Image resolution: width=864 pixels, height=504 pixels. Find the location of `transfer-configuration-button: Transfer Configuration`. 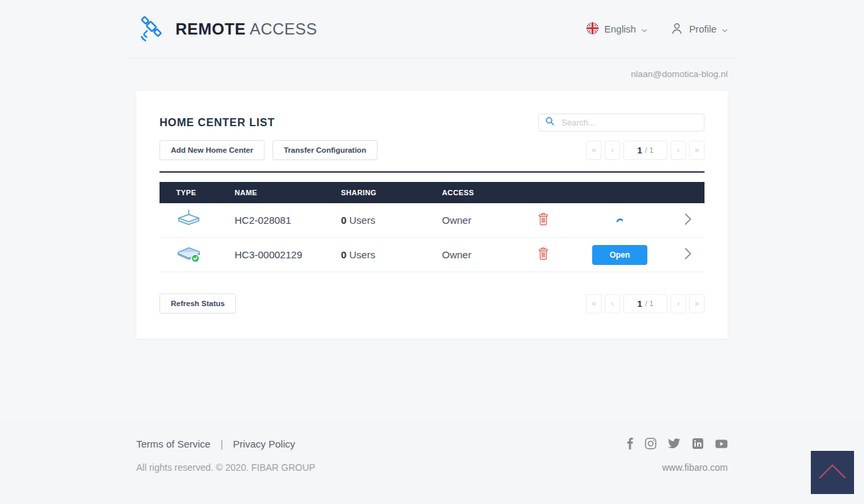

transfer-configuration-button: Transfer Configuration is located at coordinates (325, 150).